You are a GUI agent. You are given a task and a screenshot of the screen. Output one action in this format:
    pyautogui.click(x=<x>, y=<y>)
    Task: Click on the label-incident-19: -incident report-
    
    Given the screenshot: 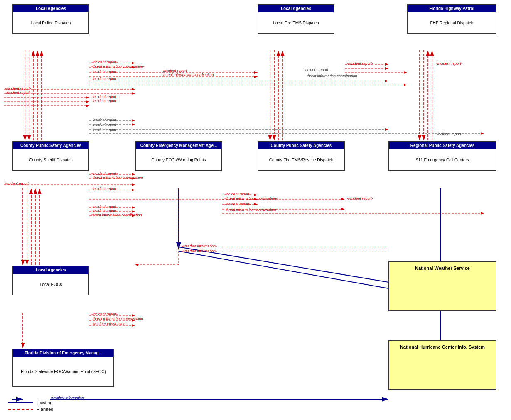 What is the action you would take?
    pyautogui.click(x=360, y=198)
    